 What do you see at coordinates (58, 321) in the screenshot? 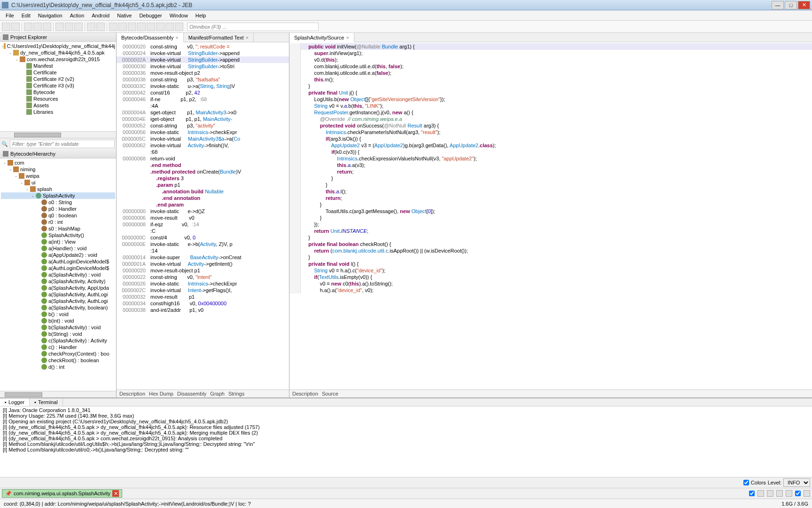
I see `hierarchy-row: b(int) : void` at bounding box center [58, 321].